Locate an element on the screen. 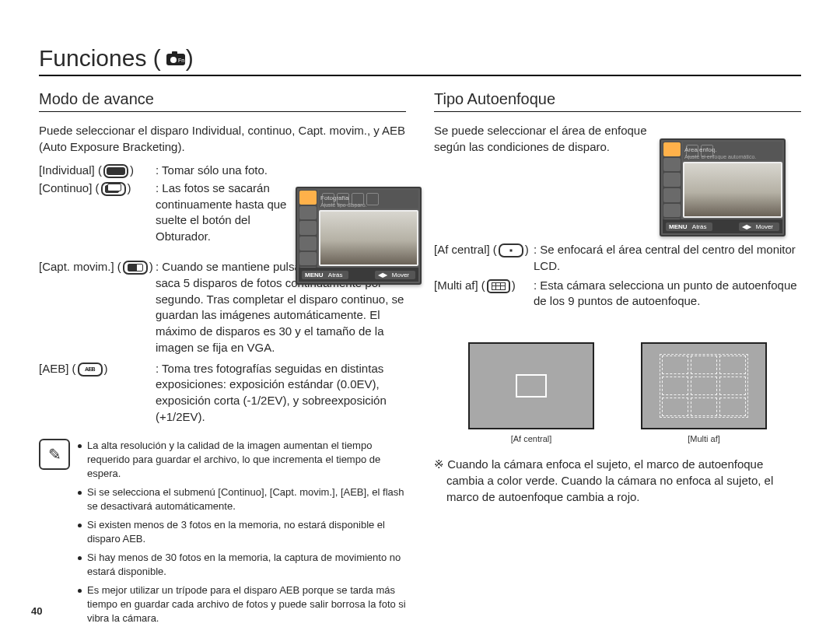 This screenshot has height=634, width=840. right-intro: Se puede seleccionar el área de enfoque … is located at coordinates (547, 138).